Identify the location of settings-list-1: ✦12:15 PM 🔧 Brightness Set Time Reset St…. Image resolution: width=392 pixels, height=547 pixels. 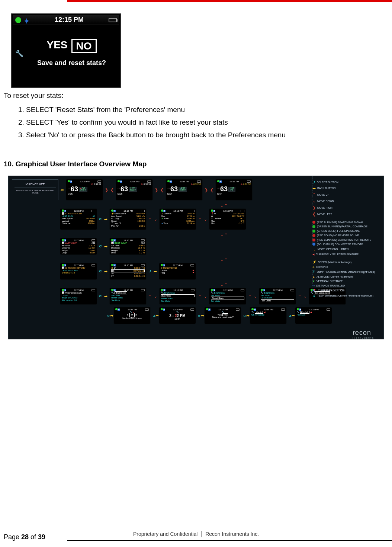
(128, 296).